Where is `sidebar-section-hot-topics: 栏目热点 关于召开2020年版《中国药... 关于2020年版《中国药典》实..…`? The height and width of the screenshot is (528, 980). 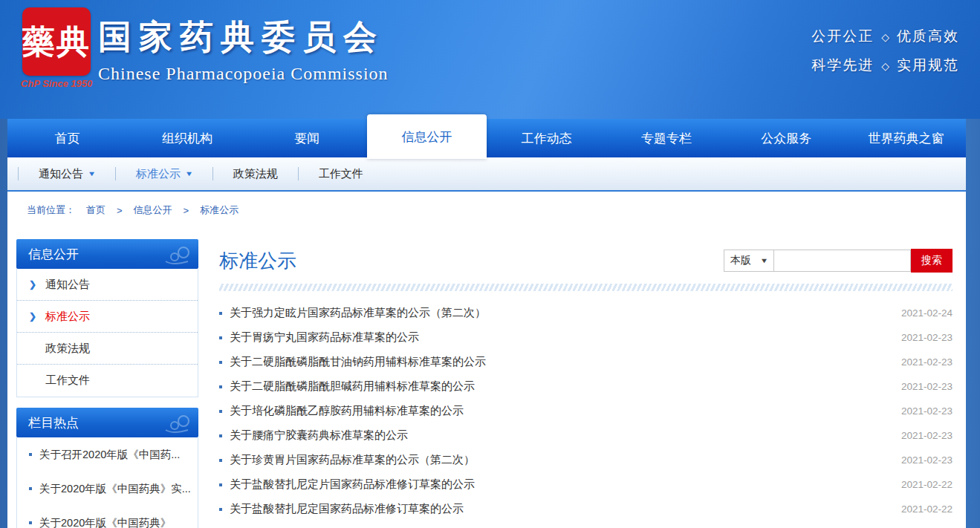
sidebar-section-hot-topics: 栏目热点 关于召开2020年版《中国药... 关于2020年版《中国药典》实..… is located at coordinates (107, 468).